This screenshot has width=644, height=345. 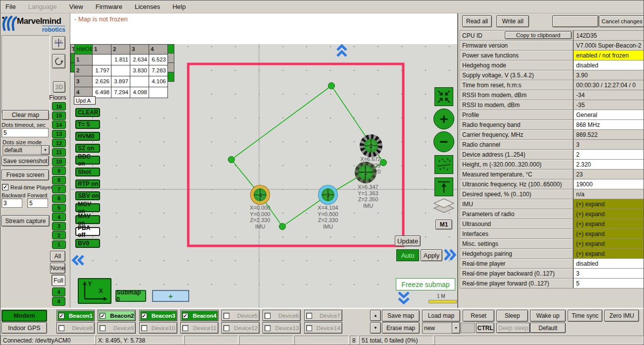 I want to click on device-tab: Beacon3, so click(x=159, y=315).